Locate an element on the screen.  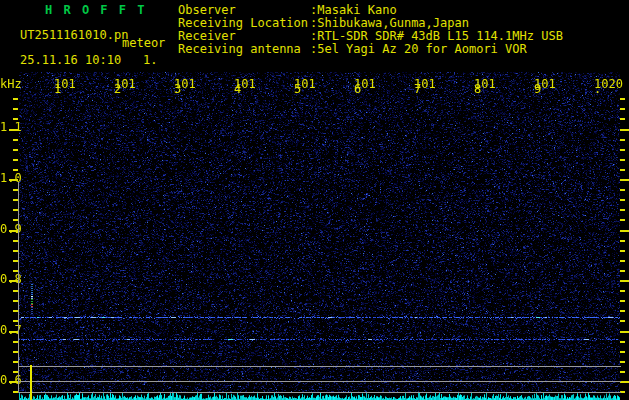
x-label-tail: 4 is located at coordinates (238, 90).